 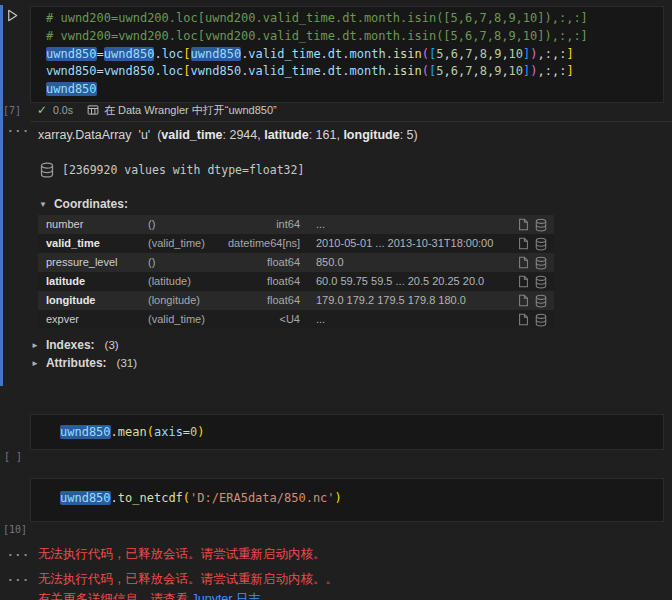 What do you see at coordinates (216, 71) in the screenshot?
I see `code-token: vwnd850` at bounding box center [216, 71].